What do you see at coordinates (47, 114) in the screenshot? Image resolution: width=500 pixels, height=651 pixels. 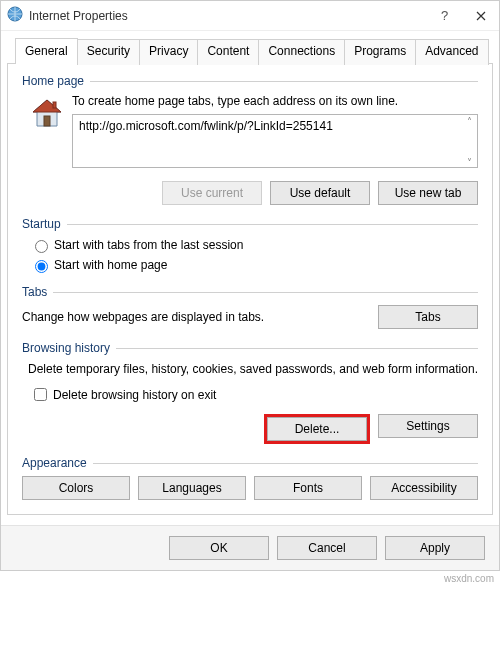 I see `home-icon` at bounding box center [47, 114].